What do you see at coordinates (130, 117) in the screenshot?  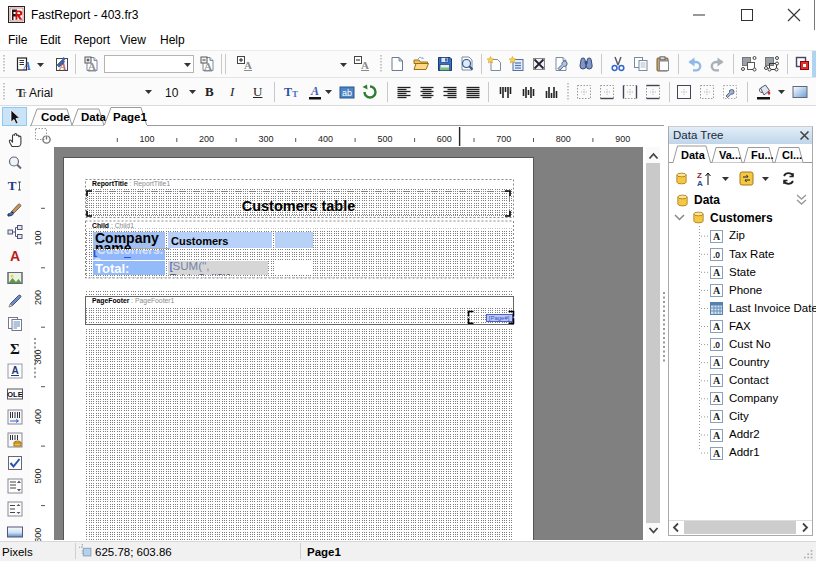 I see `svg-text: Page1` at bounding box center [130, 117].